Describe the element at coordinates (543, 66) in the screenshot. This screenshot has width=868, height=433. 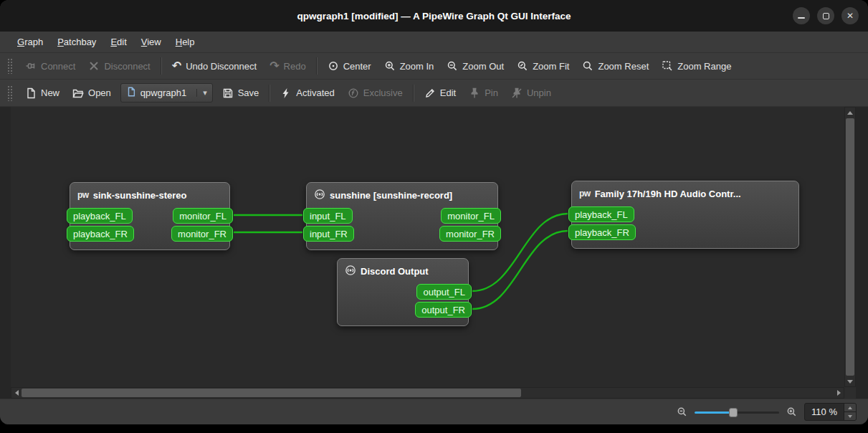
I see `zoom-fit-button: Zoom Fit` at that location.